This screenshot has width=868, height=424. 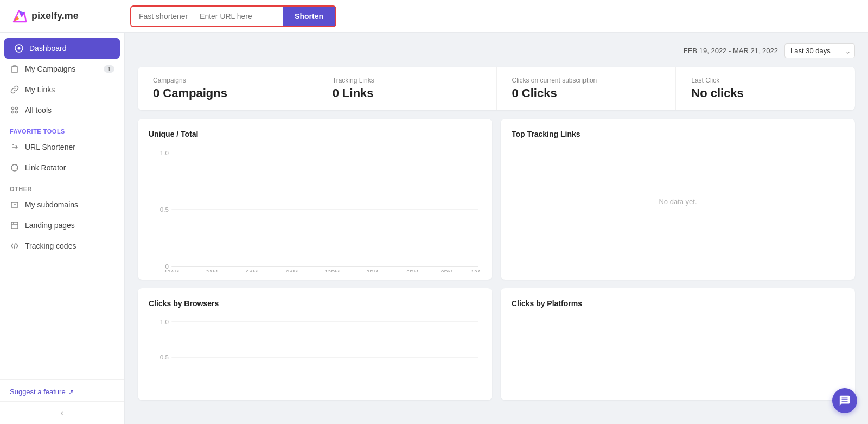 I want to click on stat-last-click-value: No clicks, so click(x=765, y=93).